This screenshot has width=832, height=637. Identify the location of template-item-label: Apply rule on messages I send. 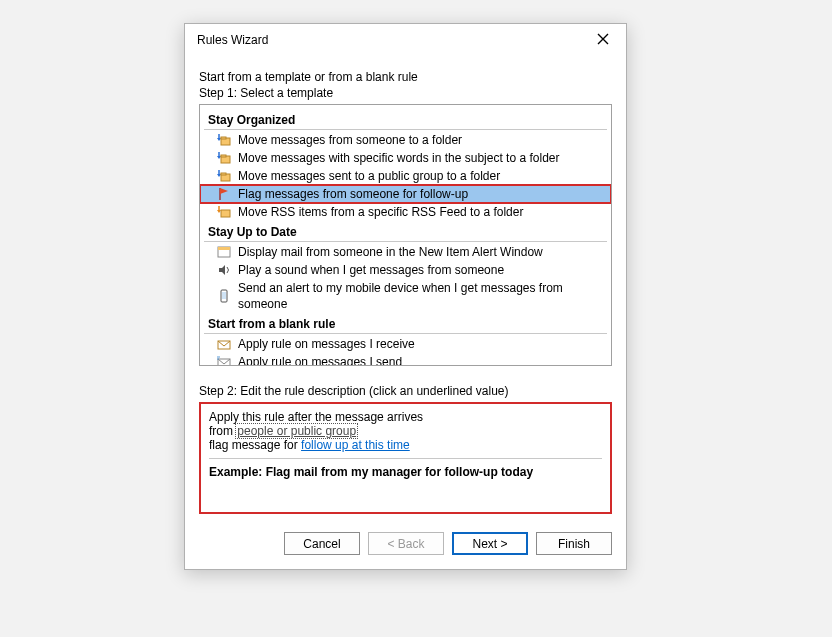
(320, 360).